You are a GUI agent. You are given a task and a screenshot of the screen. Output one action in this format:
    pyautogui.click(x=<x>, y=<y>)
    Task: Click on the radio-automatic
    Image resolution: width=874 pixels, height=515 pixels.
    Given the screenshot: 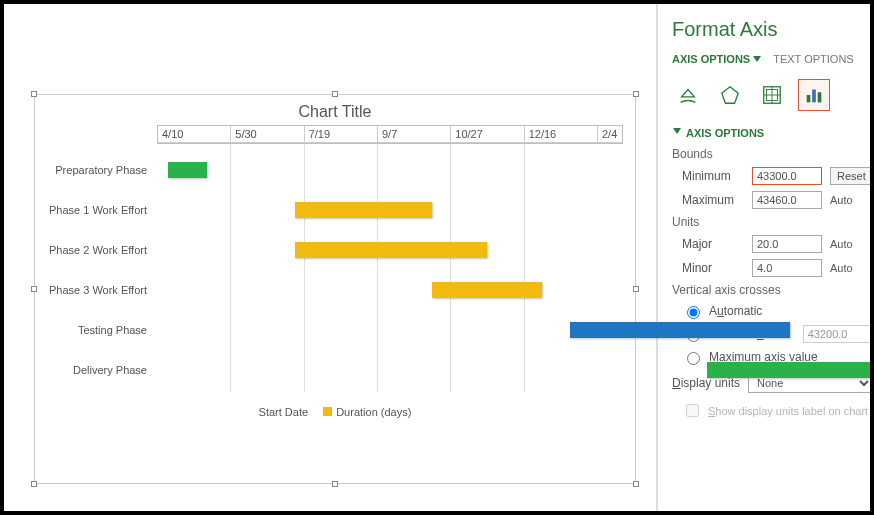 What is the action you would take?
    pyautogui.click(x=694, y=312)
    